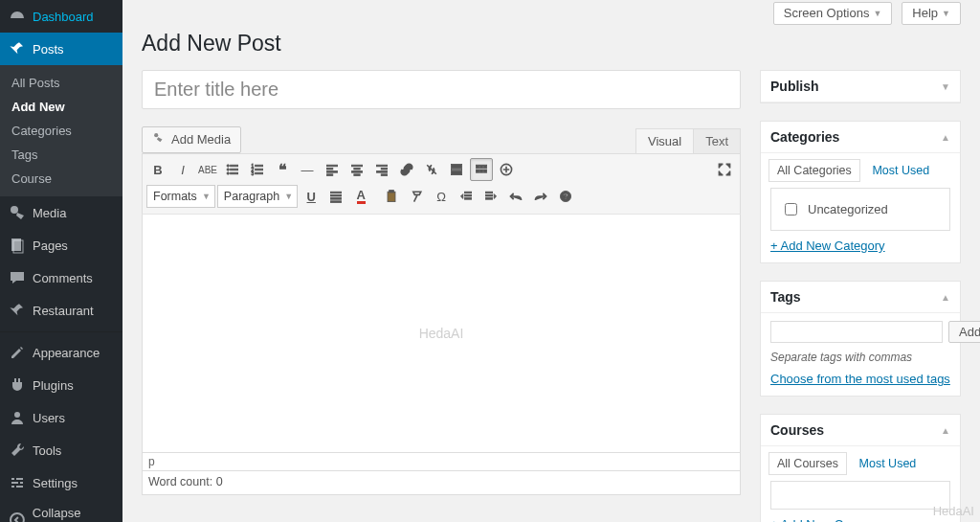  Describe the element at coordinates (54, 385) in the screenshot. I see `sidebar-label: Plugins` at that location.